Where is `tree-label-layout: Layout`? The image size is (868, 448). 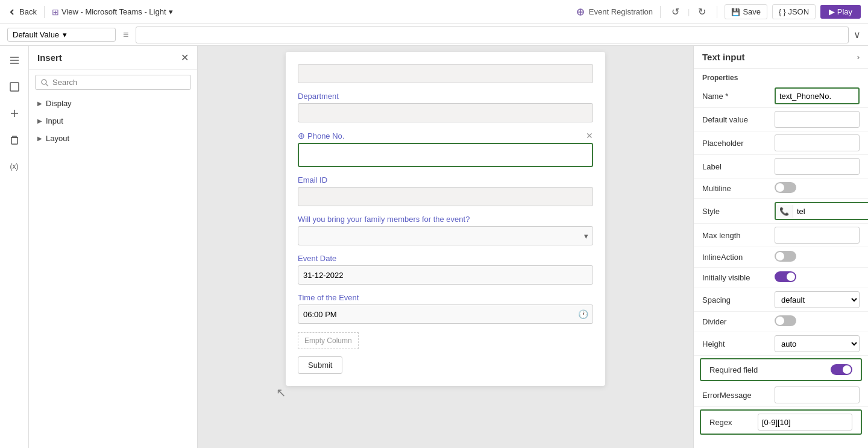
tree-label-layout: Layout is located at coordinates (58, 139).